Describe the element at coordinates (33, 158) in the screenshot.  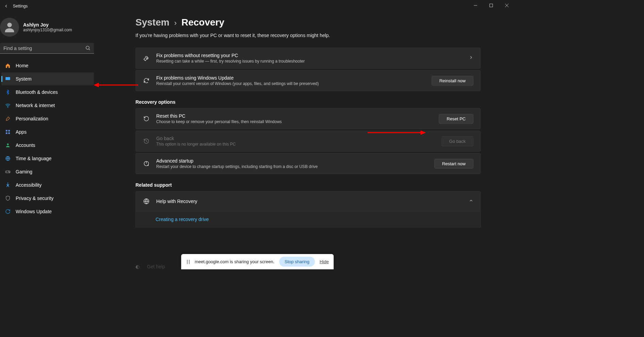
I see `nav-label: Time & language` at that location.